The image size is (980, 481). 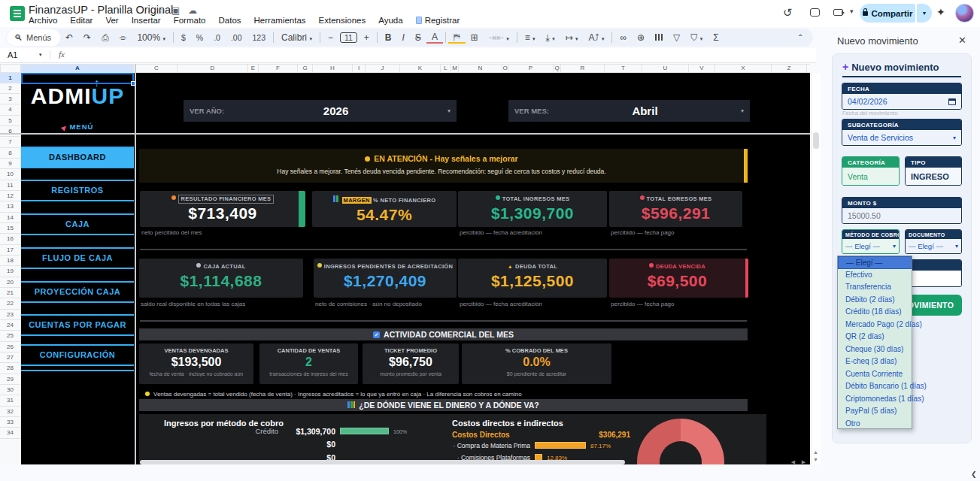 What do you see at coordinates (77, 292) in the screenshot?
I see `sidebar-item-proyección-caja: PROYECCIÓN CAJA` at bounding box center [77, 292].